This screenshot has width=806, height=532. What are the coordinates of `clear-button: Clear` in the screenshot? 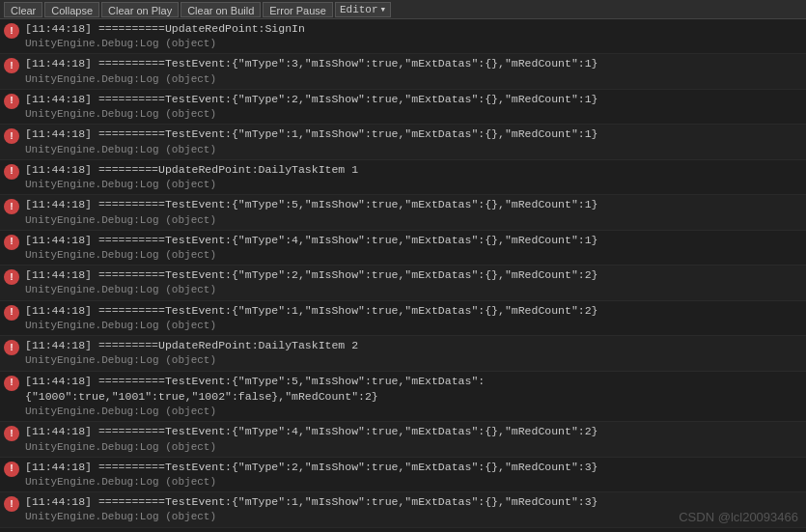 It's located at (23, 10).